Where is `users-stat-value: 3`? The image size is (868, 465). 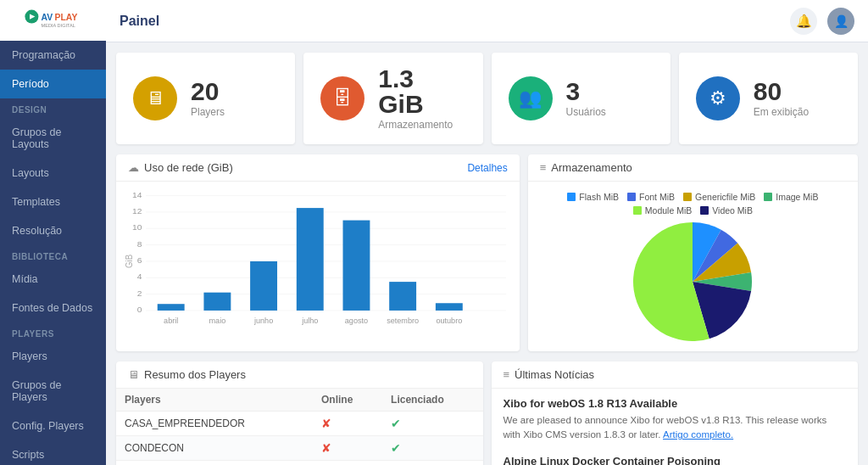
users-stat-value: 3 is located at coordinates (587, 92).